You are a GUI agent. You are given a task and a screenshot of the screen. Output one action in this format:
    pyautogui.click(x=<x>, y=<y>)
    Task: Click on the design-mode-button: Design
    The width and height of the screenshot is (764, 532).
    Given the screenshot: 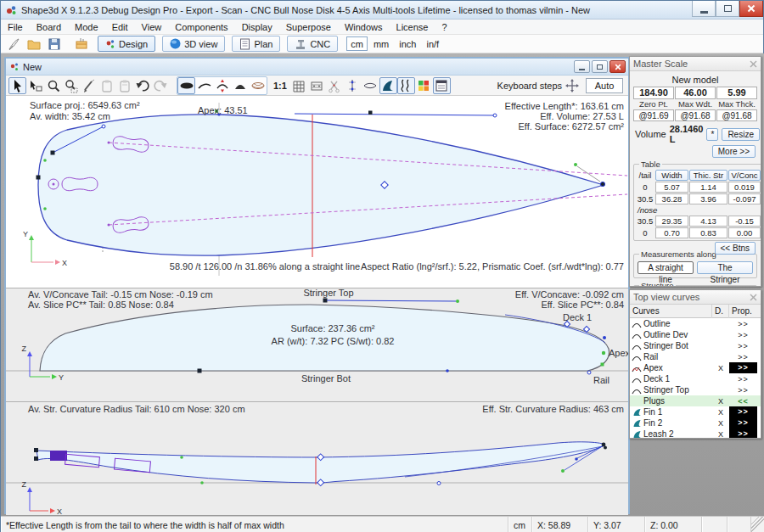 What is the action you would take?
    pyautogui.click(x=126, y=44)
    